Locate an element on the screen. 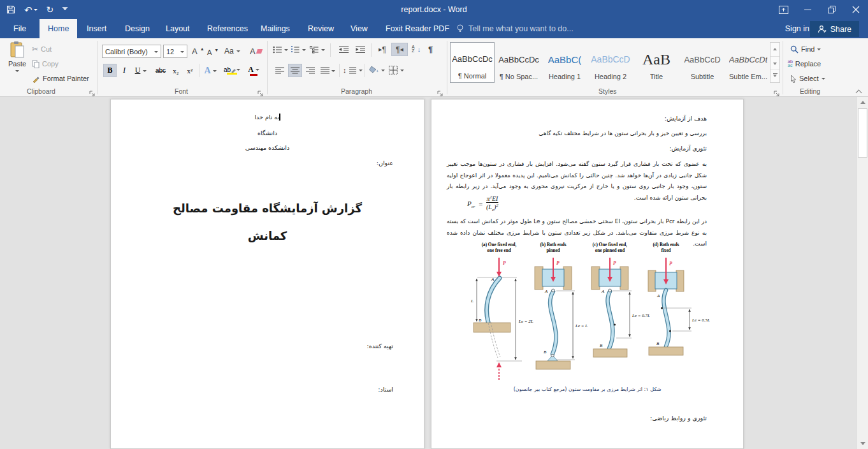 This screenshot has width=868, height=449. style-normal: AaBbCcDc ¶ Normal is located at coordinates (472, 63).